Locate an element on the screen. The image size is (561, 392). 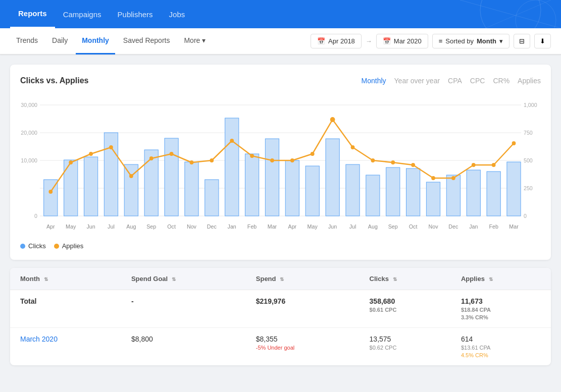
col-spend: Spend ⇅ is located at coordinates (303, 279).